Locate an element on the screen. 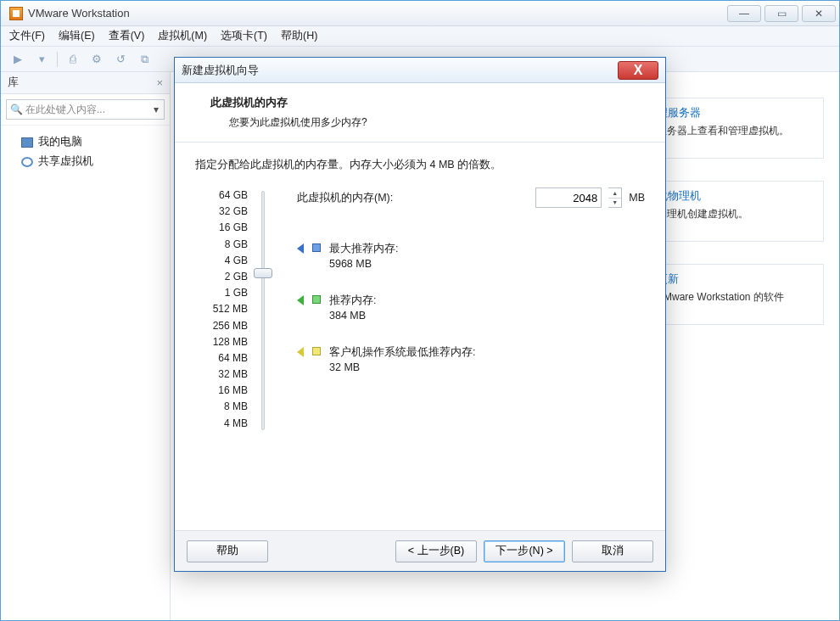 Image resolution: width=840 pixels, height=621 pixels. menu-tabs: 选项卡(T) is located at coordinates (244, 36).